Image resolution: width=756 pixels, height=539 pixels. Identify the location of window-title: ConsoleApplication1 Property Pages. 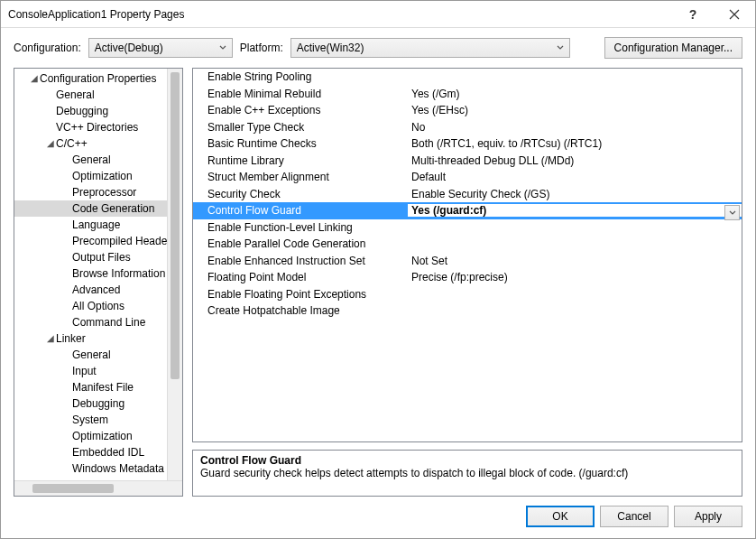
(340, 14).